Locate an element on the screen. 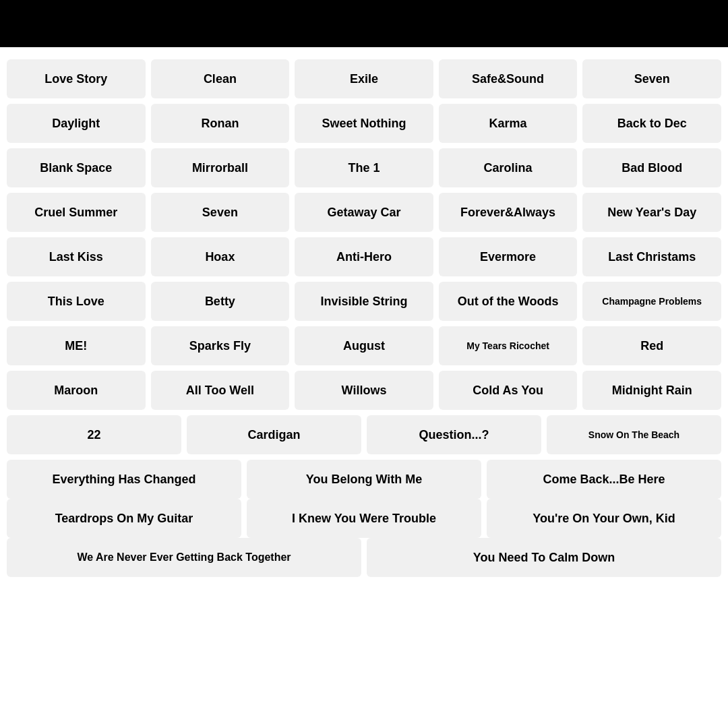 The image size is (728, 728). song-card: Question...? is located at coordinates (454, 435).